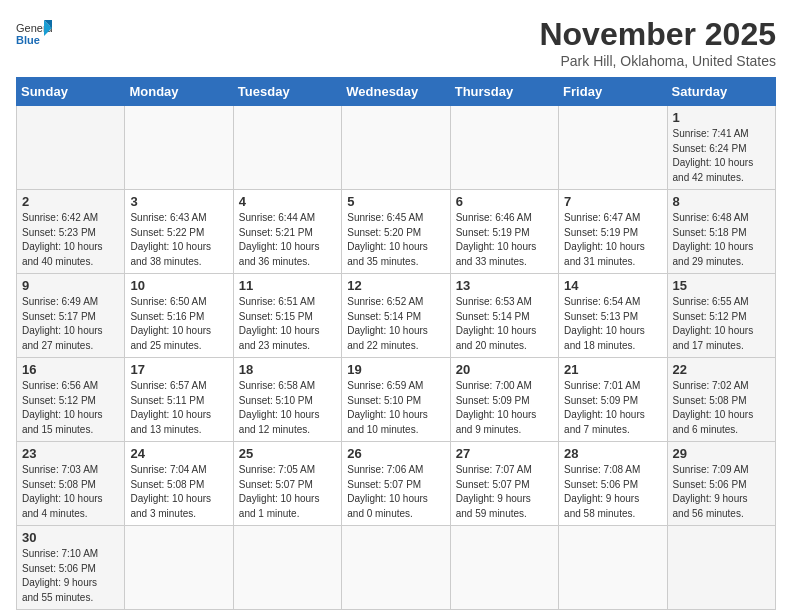 This screenshot has width=792, height=612. I want to click on day-info: Sunrise: 6:49 AM Sunset: 5:17 PM Dayligh…, so click(70, 324).